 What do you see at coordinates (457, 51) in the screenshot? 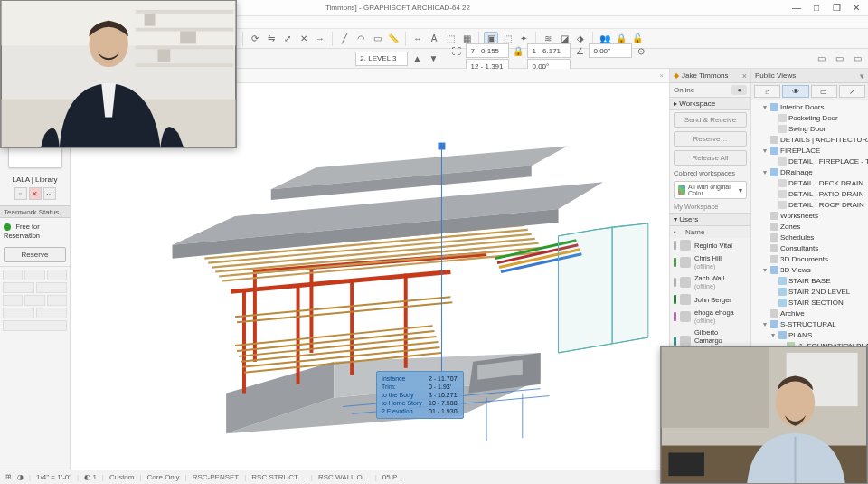
I see `fit-window-icon: ⛶` at bounding box center [457, 51].